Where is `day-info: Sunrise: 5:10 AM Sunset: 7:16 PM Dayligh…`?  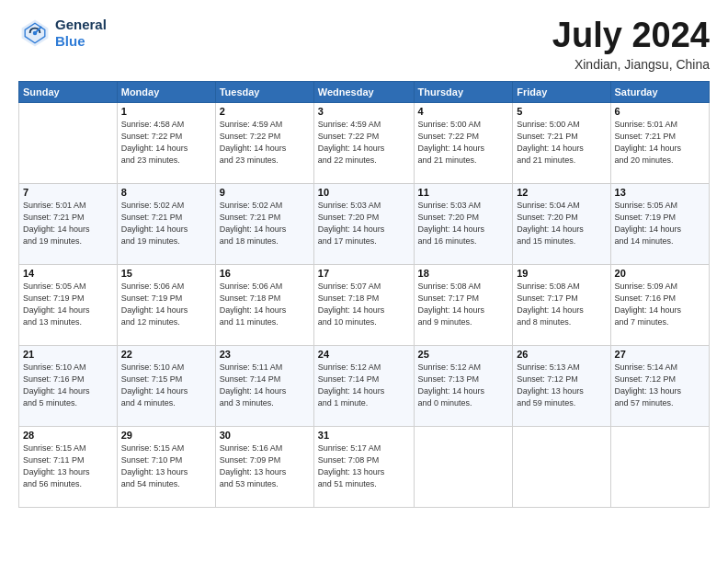 day-info: Sunrise: 5:10 AM Sunset: 7:16 PM Dayligh… is located at coordinates (68, 385).